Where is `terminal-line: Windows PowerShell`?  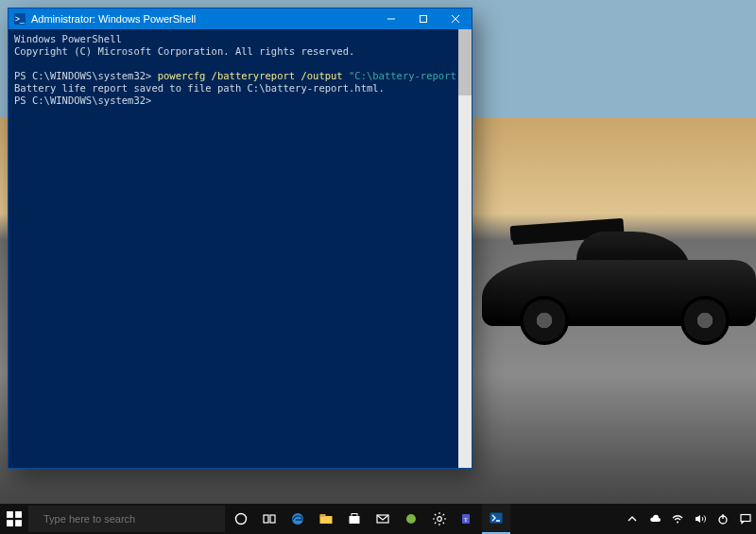
terminal-line: Windows PowerShell is located at coordinates (68, 39).